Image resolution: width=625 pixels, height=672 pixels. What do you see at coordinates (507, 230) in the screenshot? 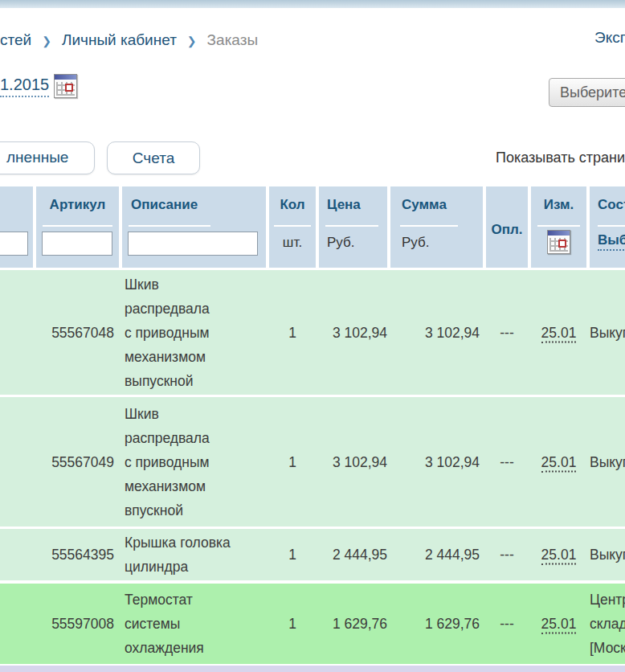
I see `column-label-paid: Опл.` at bounding box center [507, 230].